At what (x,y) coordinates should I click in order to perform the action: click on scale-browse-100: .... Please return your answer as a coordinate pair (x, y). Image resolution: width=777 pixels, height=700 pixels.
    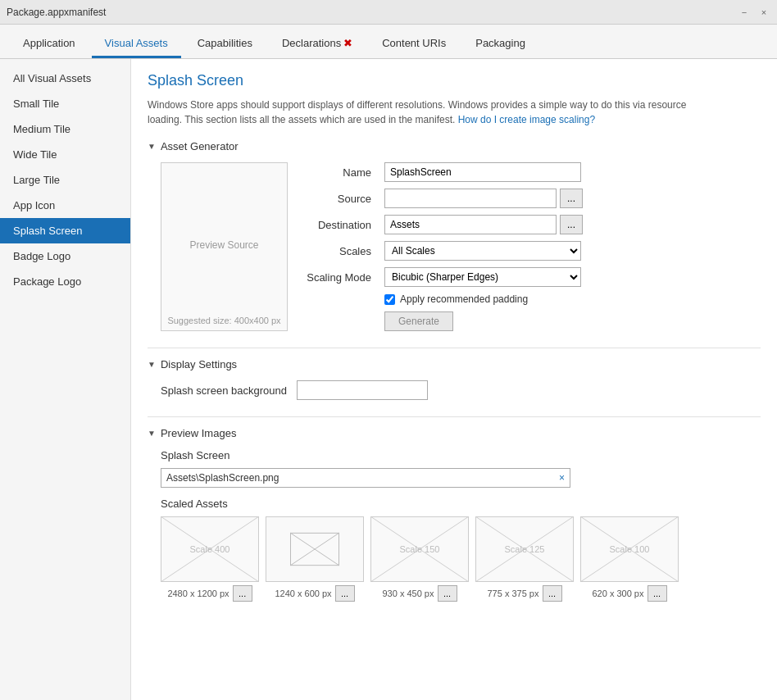
    Looking at the image, I should click on (657, 593).